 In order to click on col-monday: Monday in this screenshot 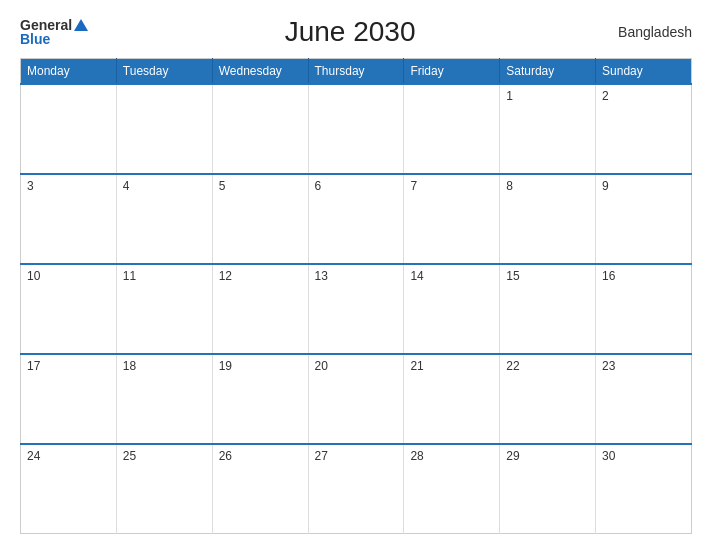, I will do `click(69, 72)`.